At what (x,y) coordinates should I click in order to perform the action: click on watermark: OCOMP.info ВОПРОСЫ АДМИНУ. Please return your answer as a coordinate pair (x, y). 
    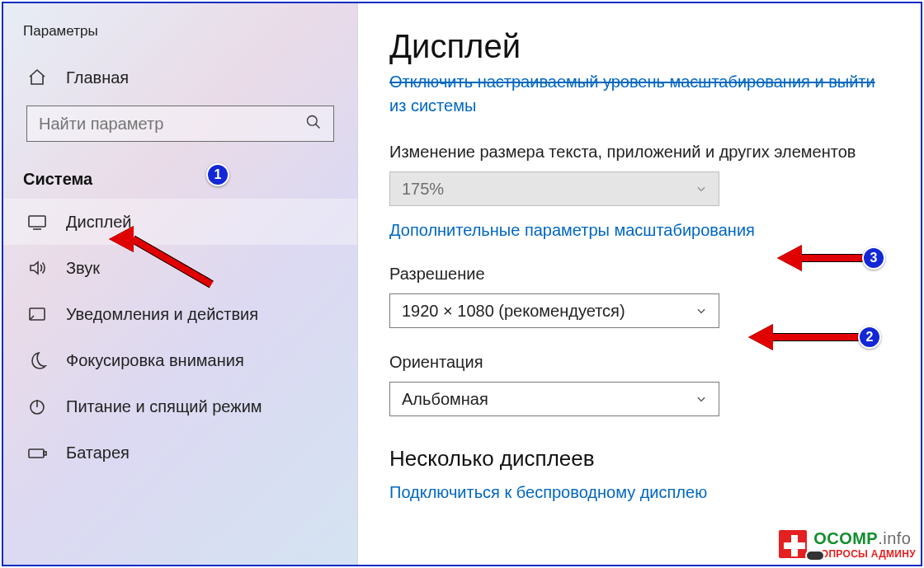
    Looking at the image, I should click on (846, 544).